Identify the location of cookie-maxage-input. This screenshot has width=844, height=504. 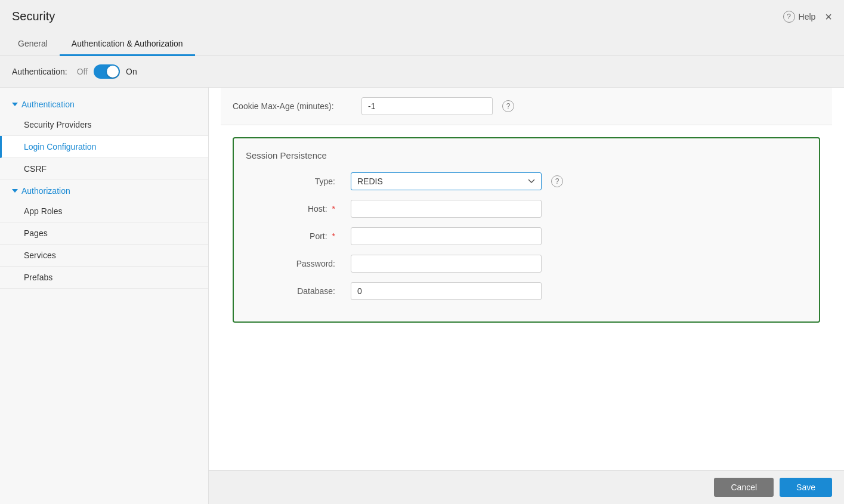
(427, 106).